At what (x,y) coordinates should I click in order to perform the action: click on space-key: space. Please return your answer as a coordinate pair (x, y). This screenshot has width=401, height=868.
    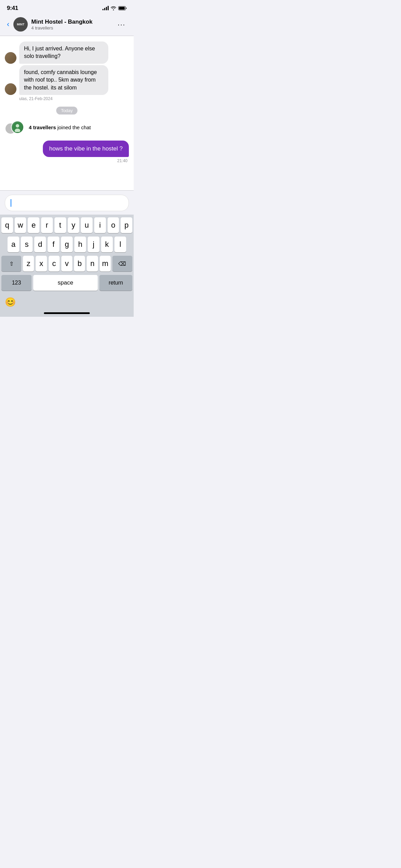
    Looking at the image, I should click on (65, 283).